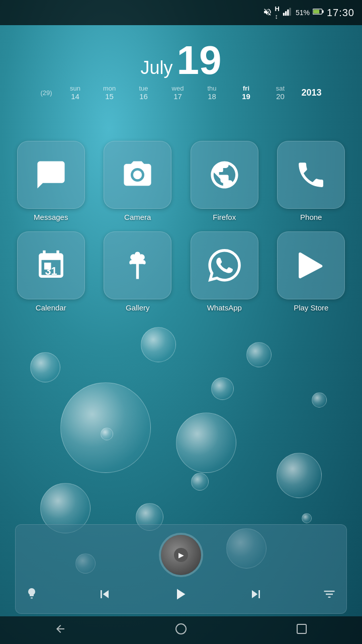 The image size is (362, 644). Describe the element at coordinates (212, 93) in the screenshot. I see `day-thu: thu 18` at that location.